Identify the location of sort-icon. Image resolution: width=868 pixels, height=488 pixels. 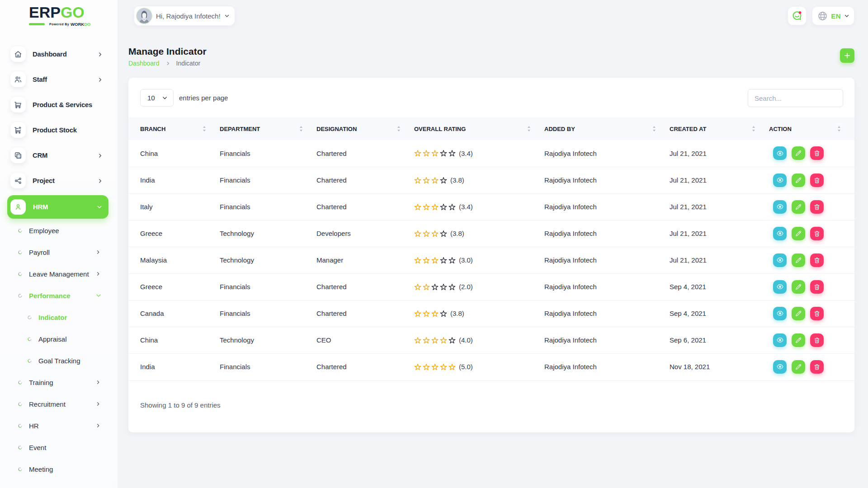
(839, 129).